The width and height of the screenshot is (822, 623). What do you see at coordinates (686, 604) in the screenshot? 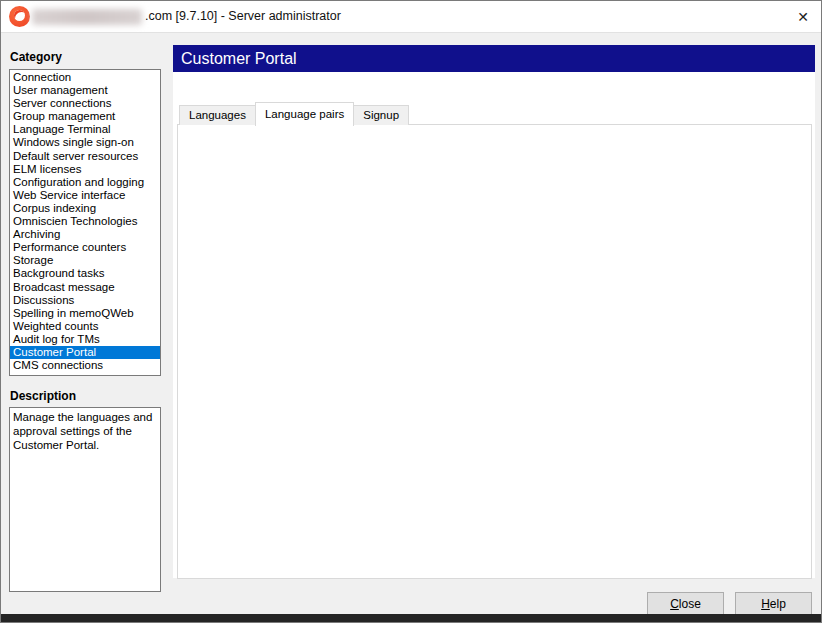
I see `close-button: Close` at bounding box center [686, 604].